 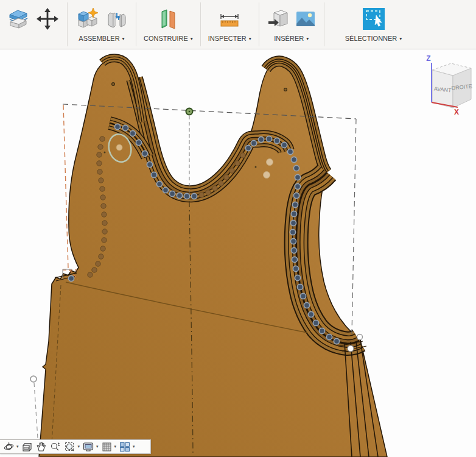 I want to click on white-sketch-point, so click(x=351, y=349).